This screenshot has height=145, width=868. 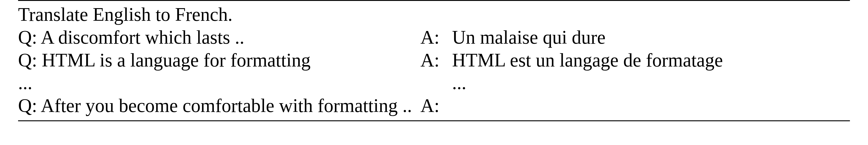 I want to click on bottom-rule, so click(x=434, y=121).